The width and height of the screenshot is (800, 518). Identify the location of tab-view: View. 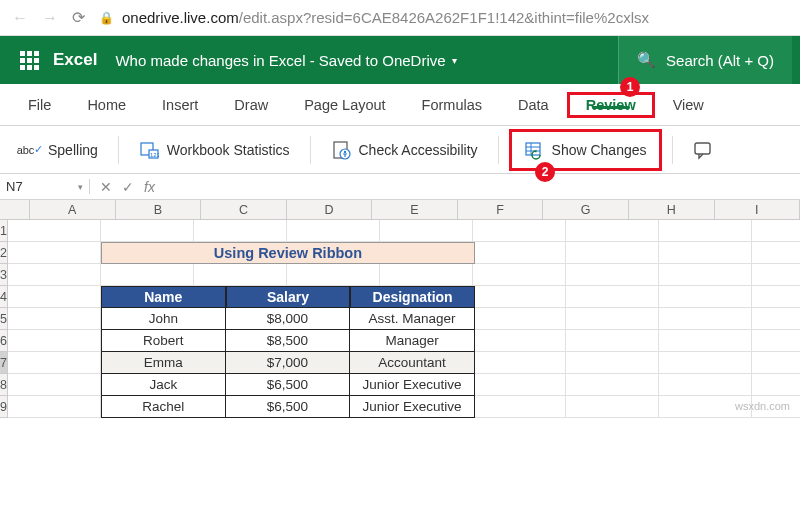
(688, 104).